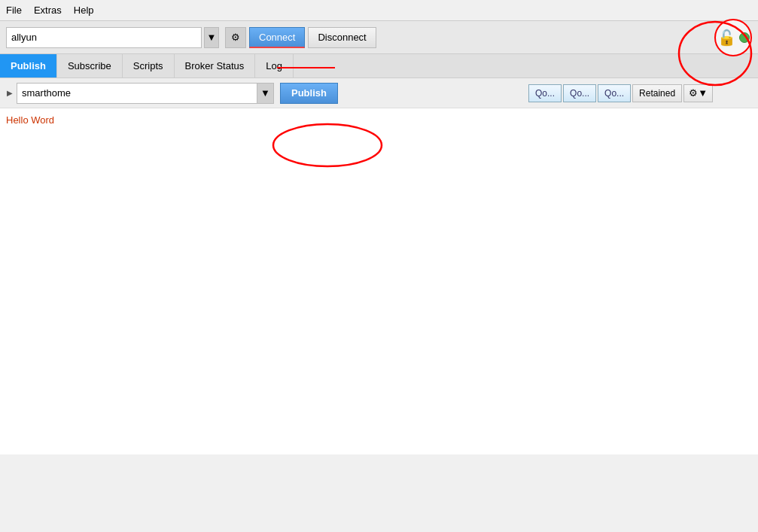 The height and width of the screenshot is (532, 758). What do you see at coordinates (90, 65) in the screenshot?
I see `tab-subscribe: Subscribe` at bounding box center [90, 65].